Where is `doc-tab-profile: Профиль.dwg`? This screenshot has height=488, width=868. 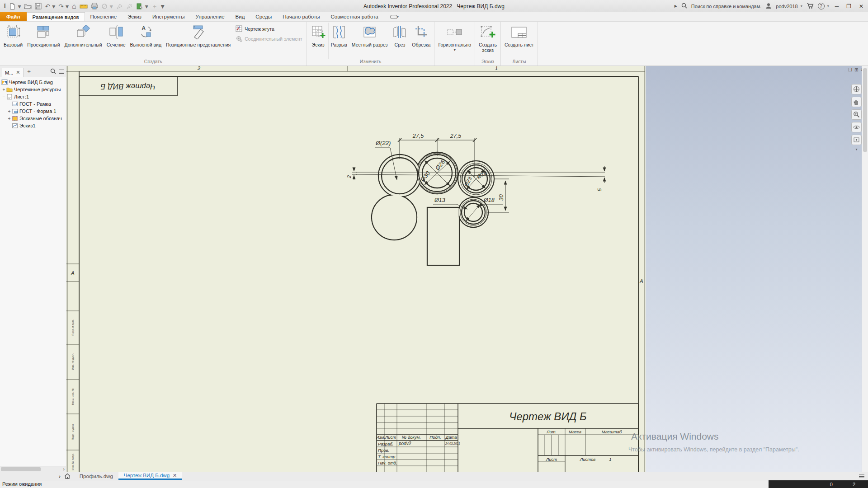 doc-tab-profile: Профиль.dwg is located at coordinates (96, 476).